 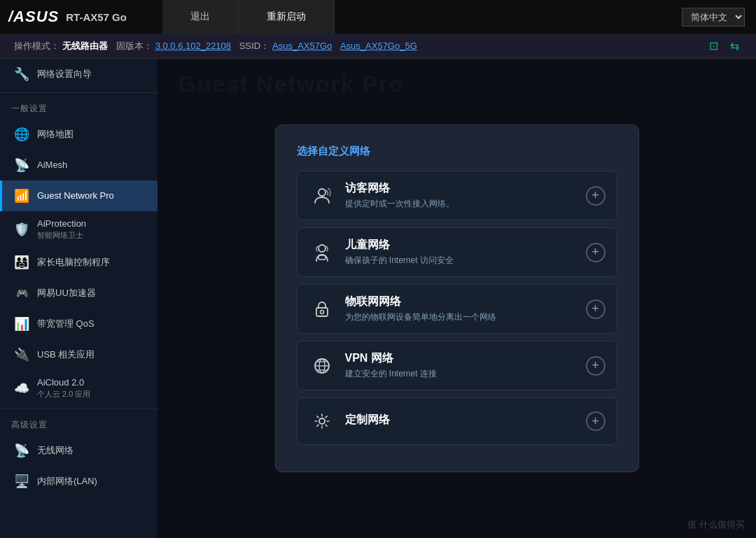 What do you see at coordinates (713, 46) in the screenshot?
I see `screen-icon: ⊡` at bounding box center [713, 46].